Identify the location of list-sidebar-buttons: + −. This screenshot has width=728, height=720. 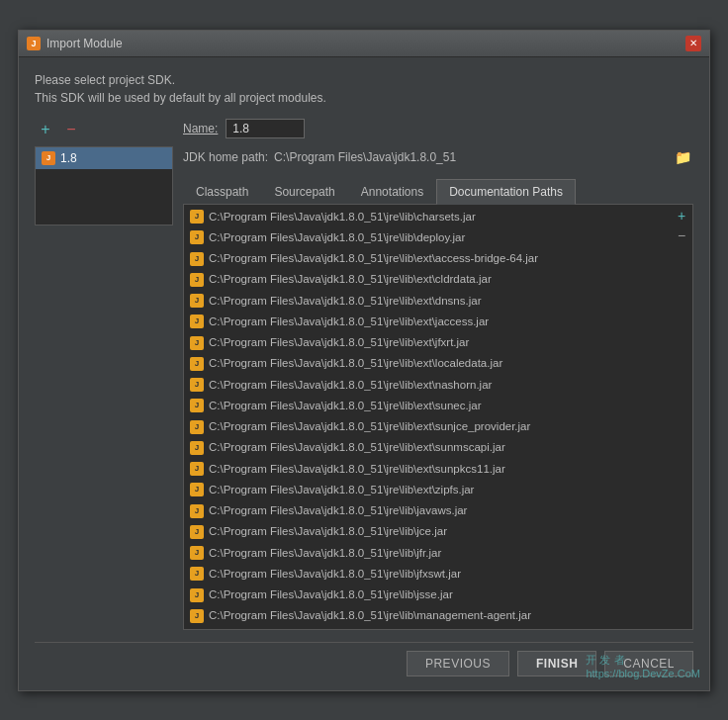
(682, 225).